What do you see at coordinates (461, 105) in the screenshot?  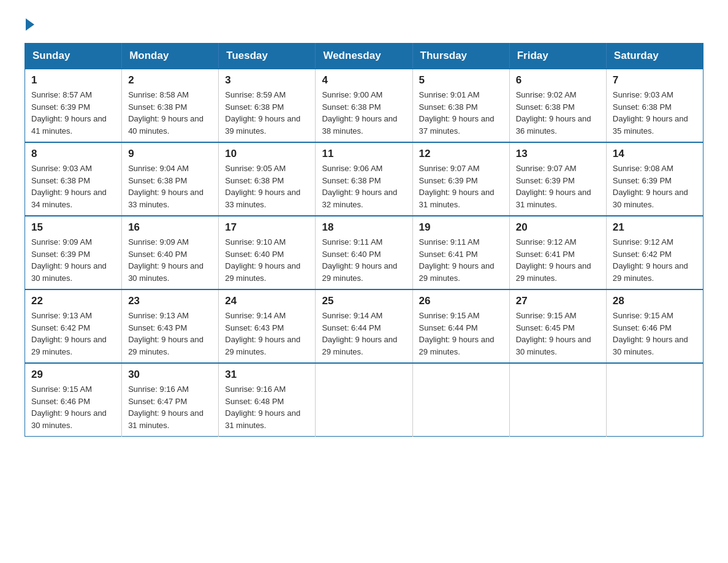 I see `calendar-cell: 5 Sunrise: 9:01 AMSunset: 6:38 PMDayligh…` at bounding box center [461, 105].